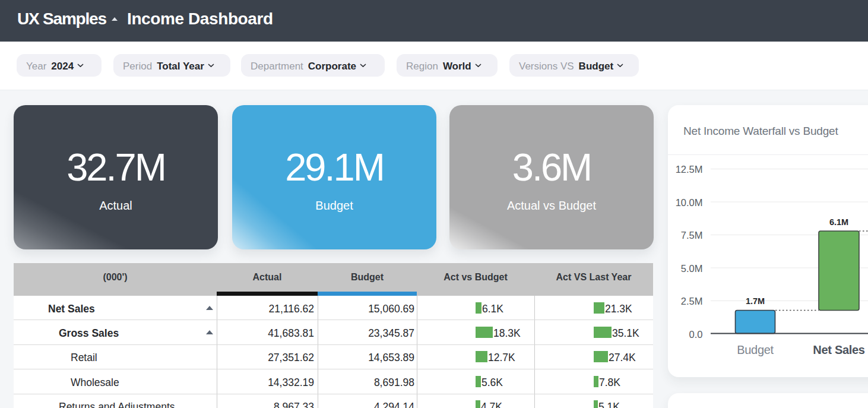 The width and height of the screenshot is (868, 408). I want to click on svg-text: 5.0M, so click(692, 268).